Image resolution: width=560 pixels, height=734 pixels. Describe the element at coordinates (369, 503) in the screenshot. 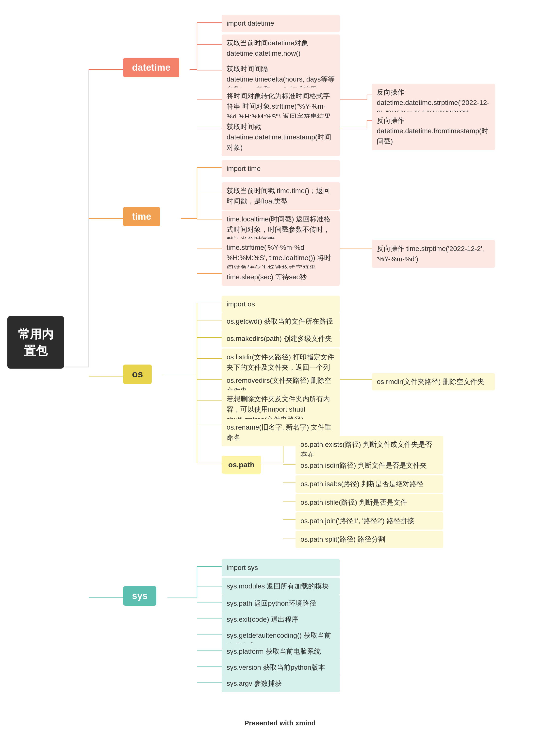

I see `leaf-ospath-3: os.path.isfile(路径) 判断是否是文件` at that location.